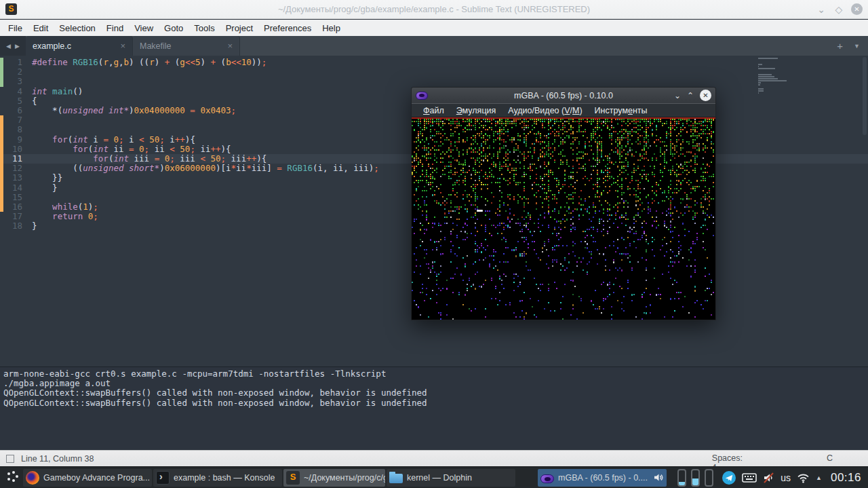  I want to click on tray-meter-widgets, so click(696, 478).